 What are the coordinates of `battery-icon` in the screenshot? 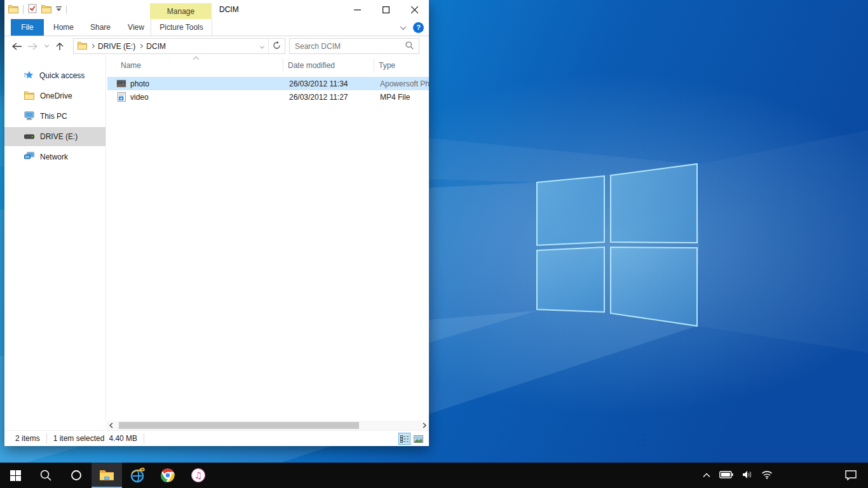 It's located at (726, 475).